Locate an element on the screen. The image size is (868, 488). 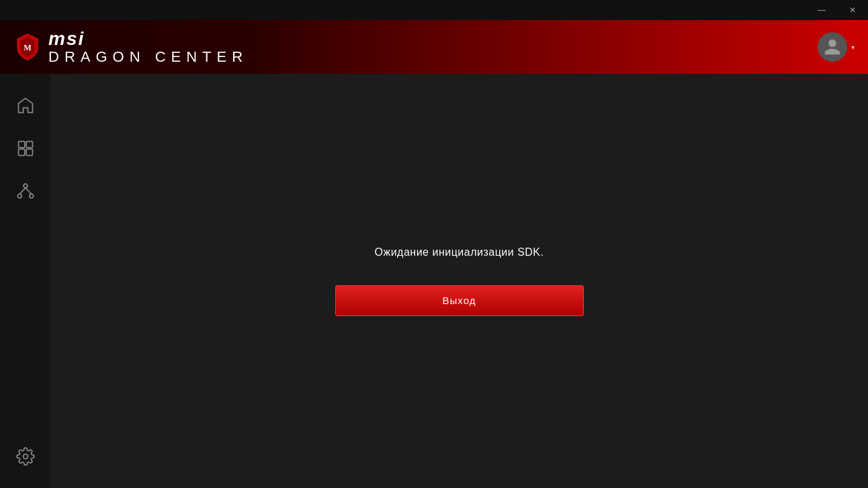
avatar is located at coordinates (832, 47).